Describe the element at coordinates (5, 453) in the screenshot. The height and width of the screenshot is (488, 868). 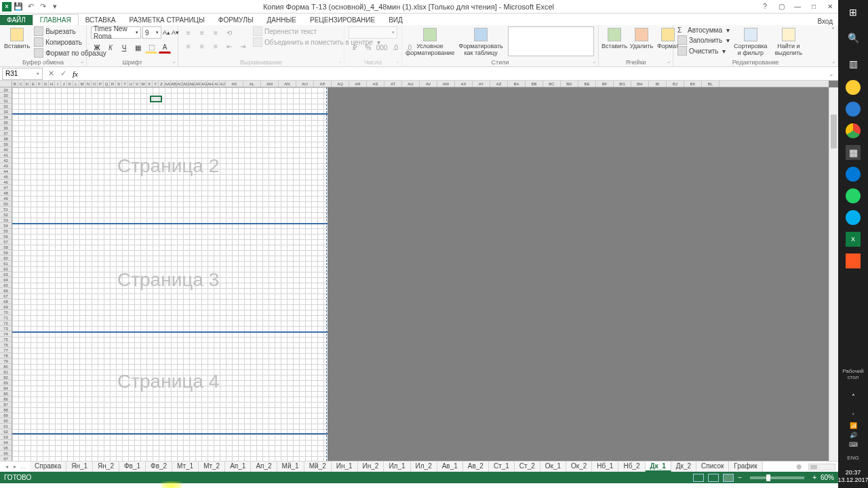
I see `row-header: 96` at that location.